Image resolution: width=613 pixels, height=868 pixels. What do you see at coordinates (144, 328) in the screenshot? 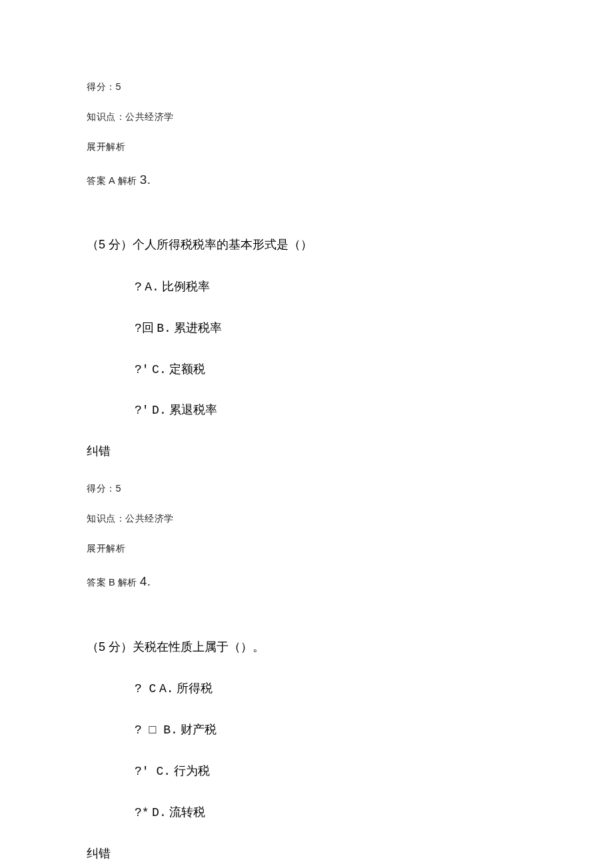
I see `option-marker: ?回` at bounding box center [144, 328].